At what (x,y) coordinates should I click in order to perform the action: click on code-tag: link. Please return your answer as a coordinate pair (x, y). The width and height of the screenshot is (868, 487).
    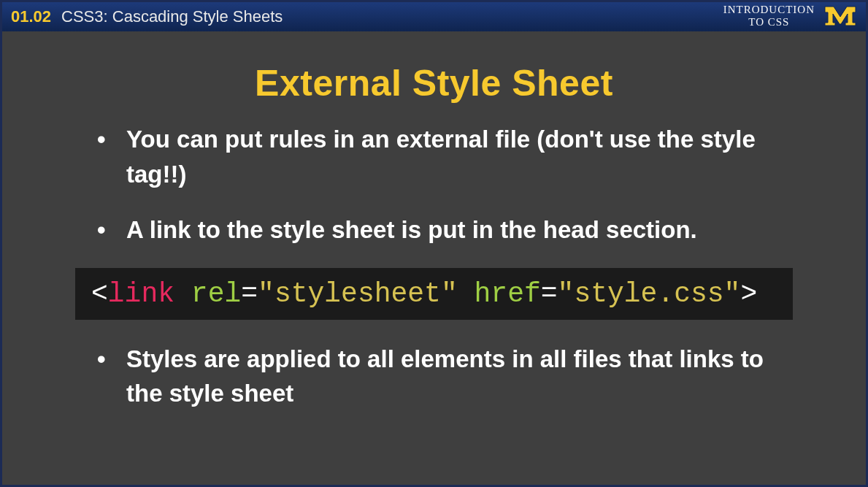
    Looking at the image, I should click on (142, 294).